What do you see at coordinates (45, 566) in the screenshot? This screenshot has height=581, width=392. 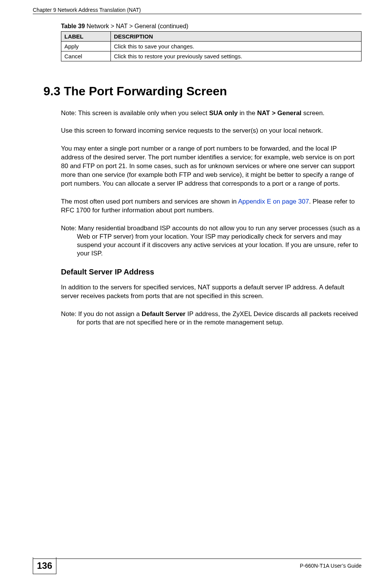 I see `page-number: 136` at bounding box center [45, 566].